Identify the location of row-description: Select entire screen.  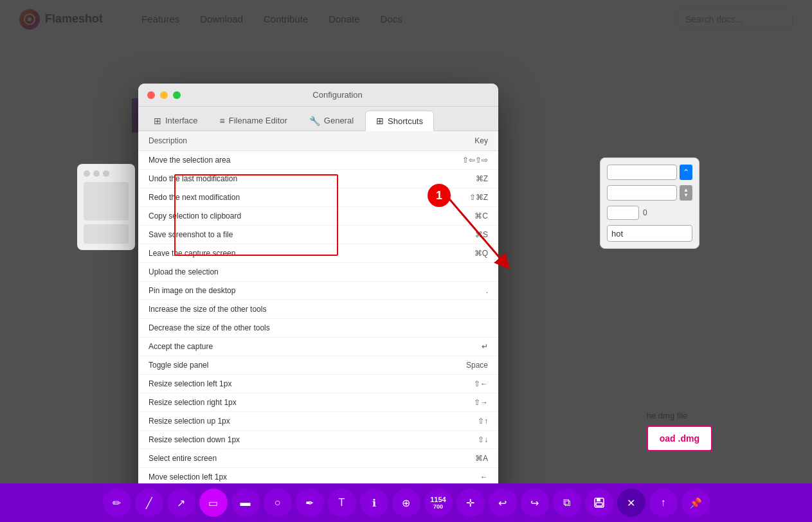
(266, 459).